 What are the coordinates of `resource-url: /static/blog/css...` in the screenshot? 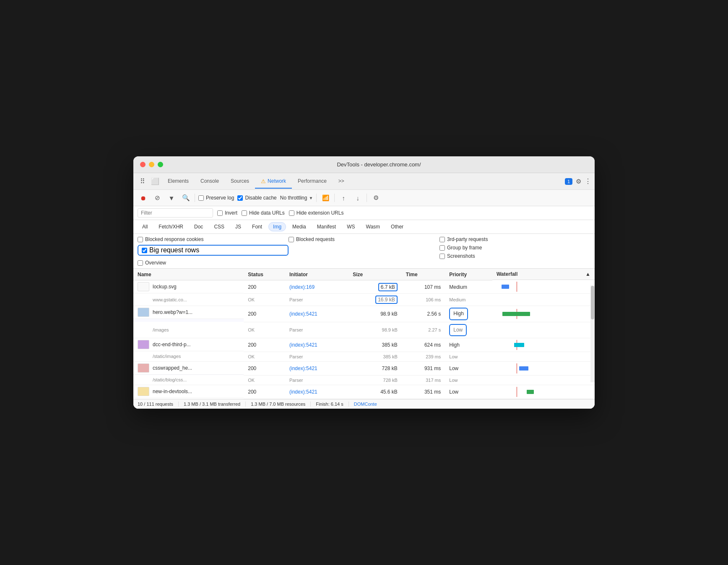 It's located at (162, 380).